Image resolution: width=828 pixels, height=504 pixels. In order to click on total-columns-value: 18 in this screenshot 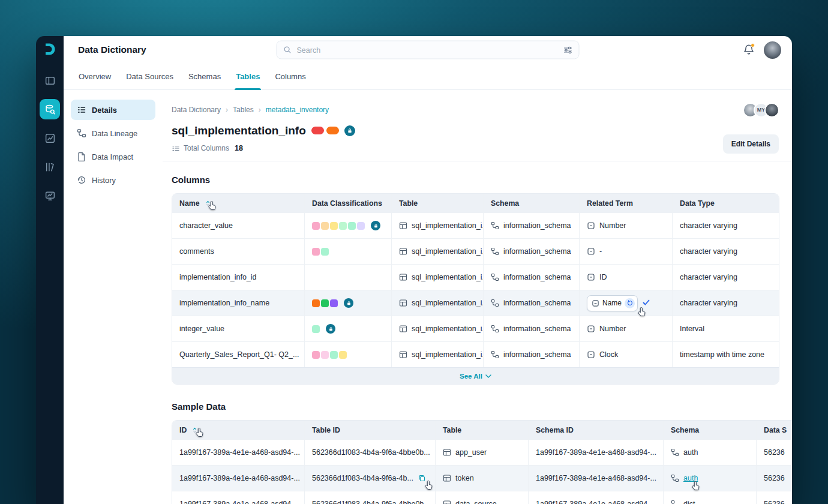, I will do `click(239, 148)`.